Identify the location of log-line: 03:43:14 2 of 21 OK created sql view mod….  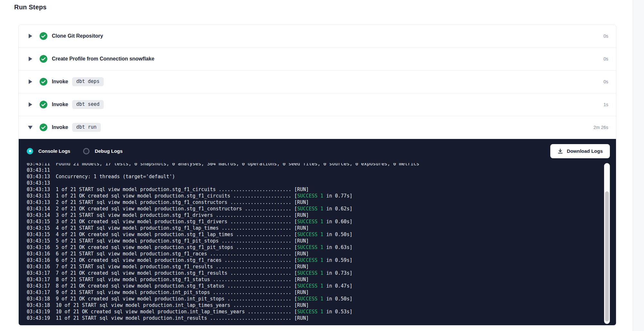
(312, 209).